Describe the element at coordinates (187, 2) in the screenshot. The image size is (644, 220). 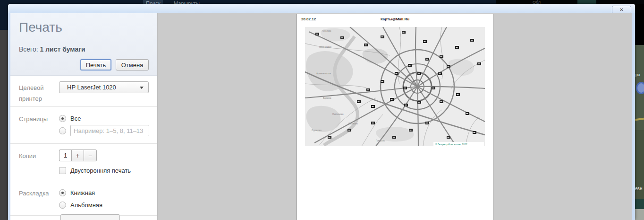
I see `background-tab-routes: Маршруты` at that location.